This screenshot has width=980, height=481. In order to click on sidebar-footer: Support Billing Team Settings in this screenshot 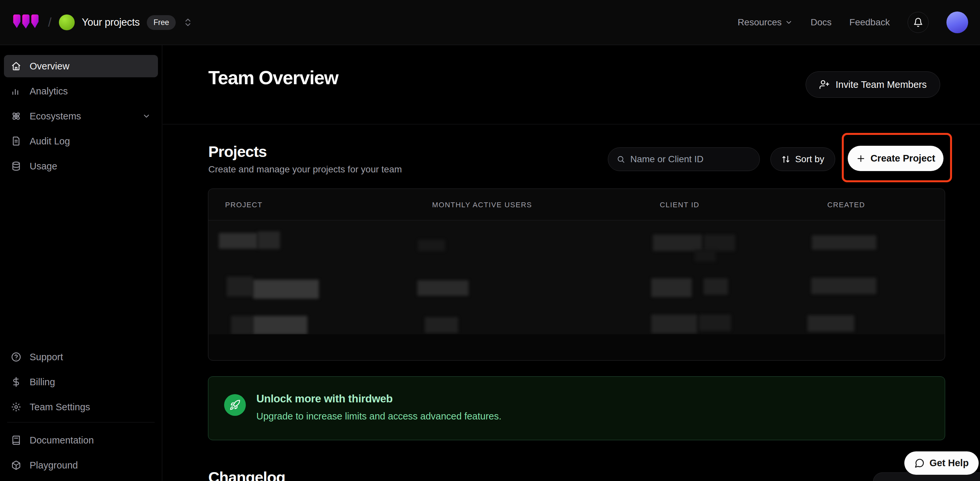, I will do `click(81, 412)`.